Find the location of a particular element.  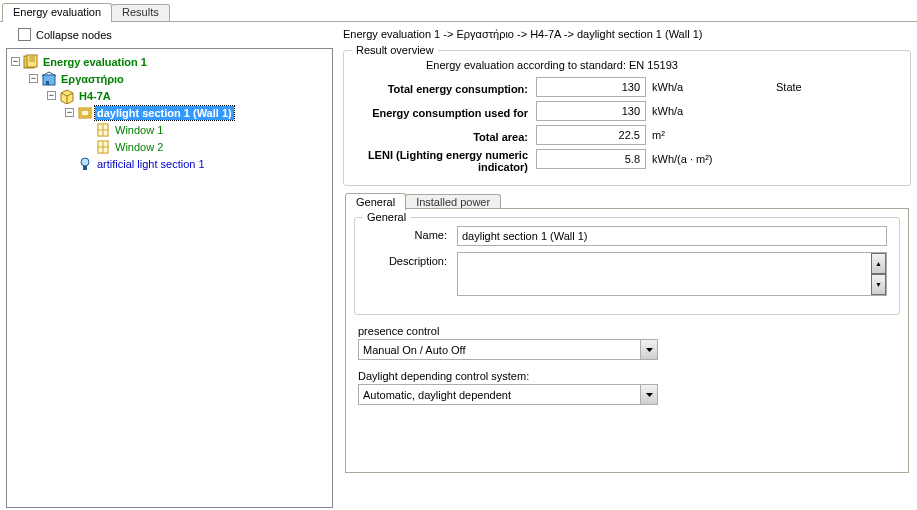

total-energy-value: 130 is located at coordinates (591, 87).